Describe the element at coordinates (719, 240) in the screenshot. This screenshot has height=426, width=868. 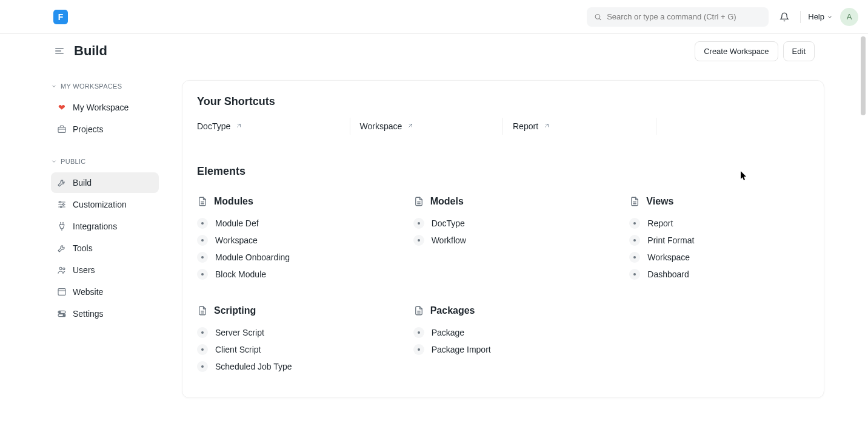
I see `group-item: Print Format` at that location.